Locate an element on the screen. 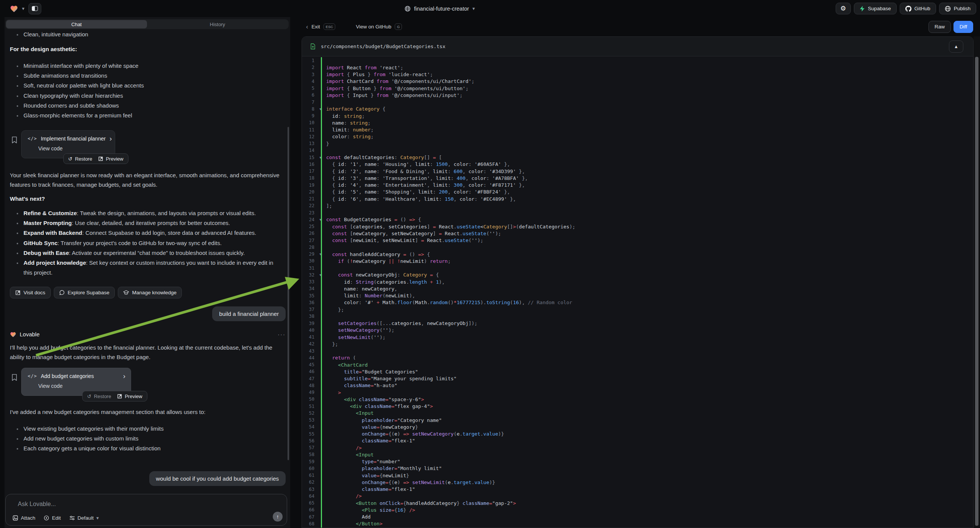 The image size is (980, 528). diff-toggle-button: Diff is located at coordinates (963, 27).